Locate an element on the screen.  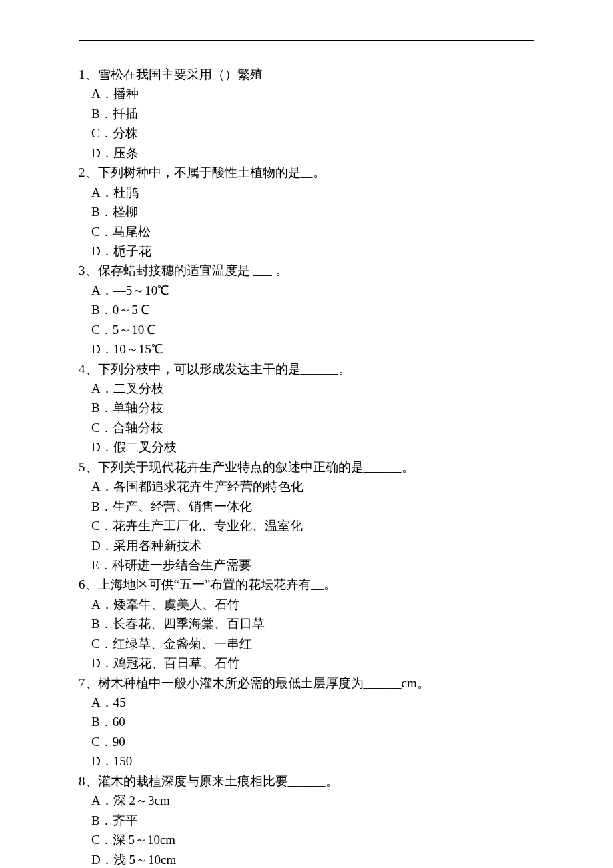
option-text: 生产、经营、销售一体化 is located at coordinates (183, 507).